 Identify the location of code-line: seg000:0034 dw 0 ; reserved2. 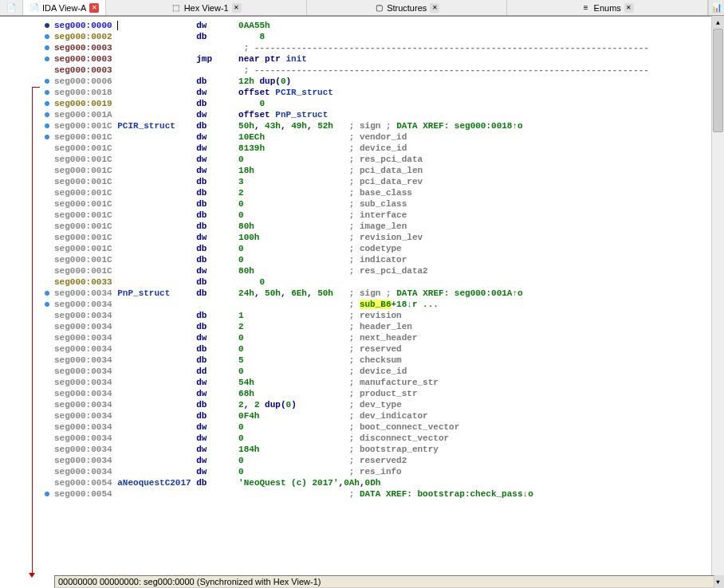
(389, 461).